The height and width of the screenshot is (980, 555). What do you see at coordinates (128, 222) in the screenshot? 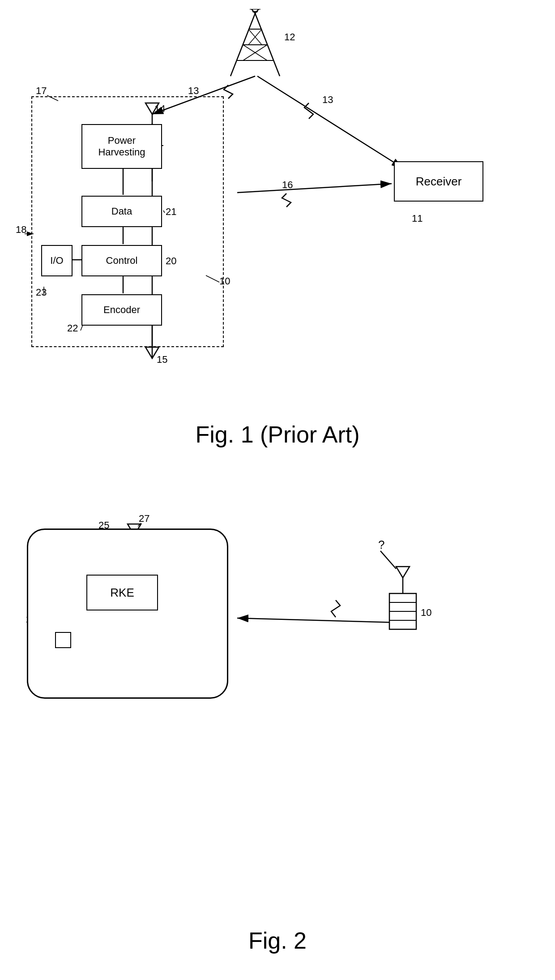
I see `fig1-dashed-box: PowerHarvesting Data Control Encoder I/O` at bounding box center [128, 222].